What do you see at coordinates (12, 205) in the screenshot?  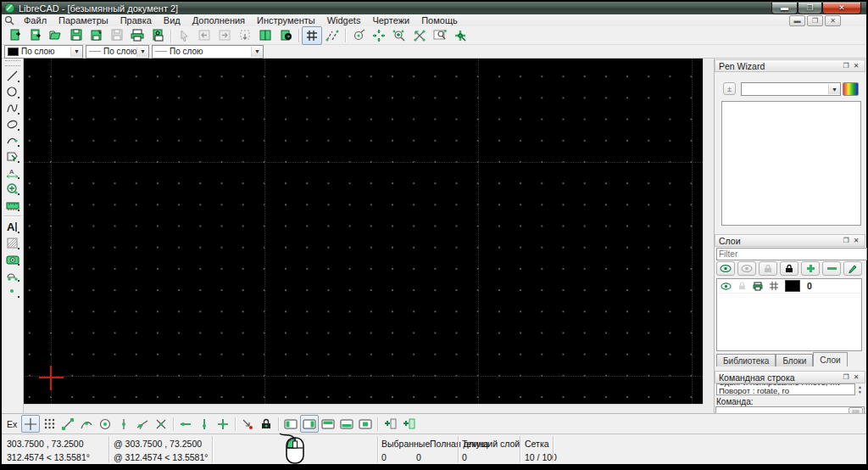 I see `measure-tool-button` at bounding box center [12, 205].